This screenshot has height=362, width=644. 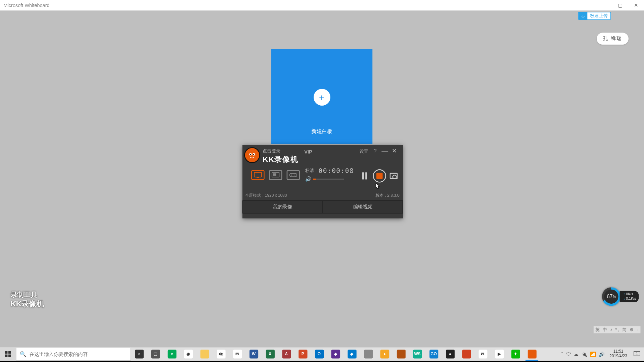 What do you see at coordinates (276, 195) in the screenshot?
I see `mode-value: 1920 x 1080` at bounding box center [276, 195].